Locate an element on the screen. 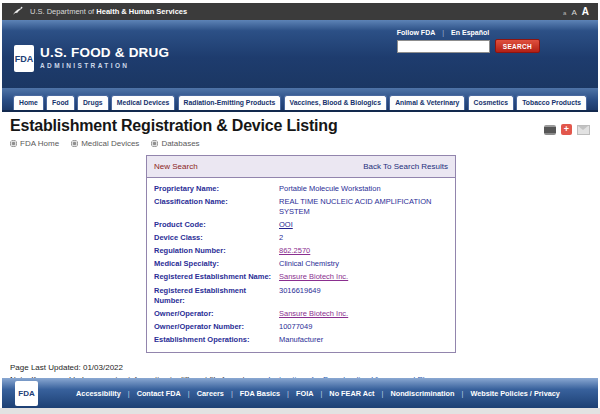 The image size is (600, 414). font-size-small-button: a is located at coordinates (564, 13).